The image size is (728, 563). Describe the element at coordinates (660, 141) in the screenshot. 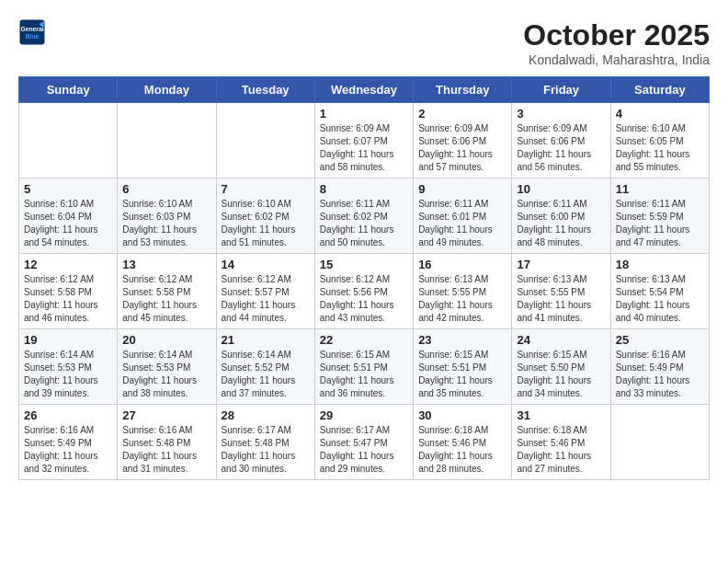

I see `calendar-cell: 4Sunrise: 6:10 AM Sunset: 6:05 PM Daylig…` at that location.